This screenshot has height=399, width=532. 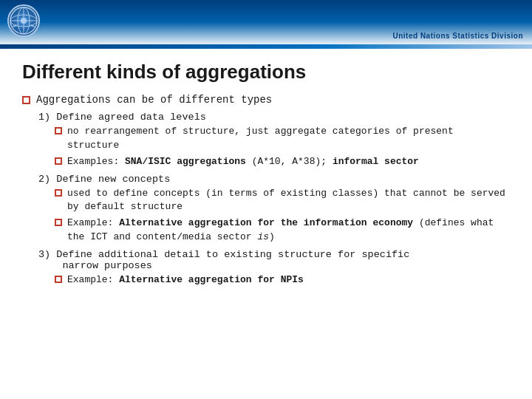 What do you see at coordinates (282, 231) in the screenshot?
I see `section-2-item-2: Example: Alternative aggregation for the…` at bounding box center [282, 231].